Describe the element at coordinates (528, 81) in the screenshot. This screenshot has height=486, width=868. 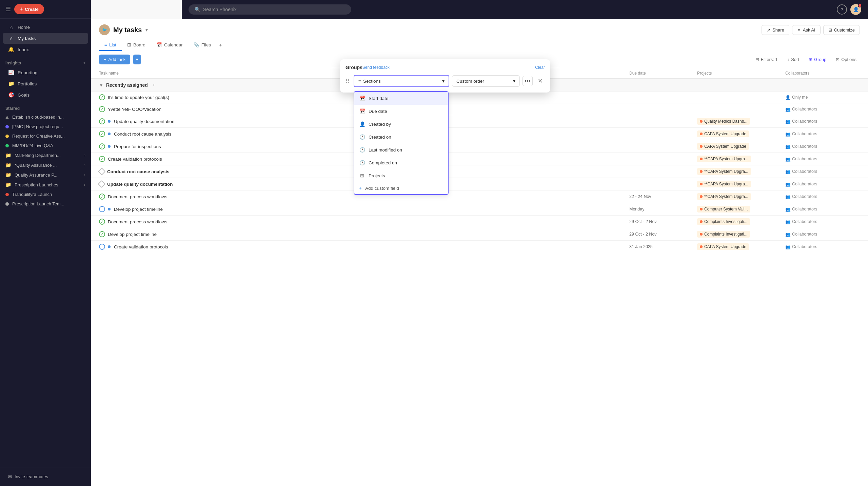
I see `more-options-button: •••` at that location.